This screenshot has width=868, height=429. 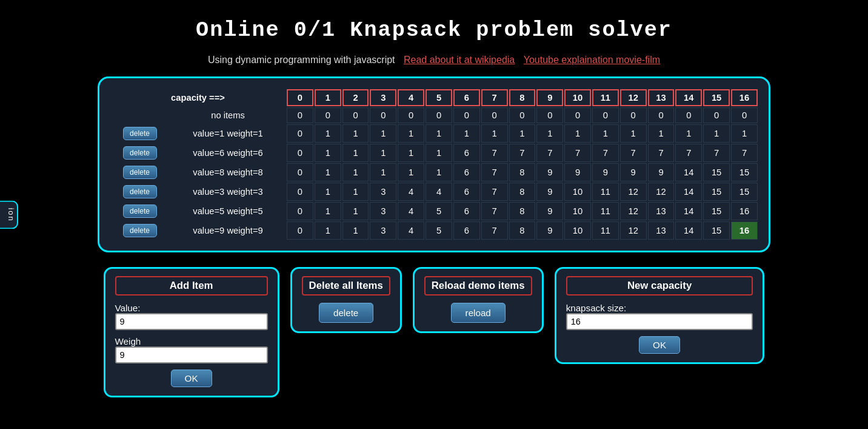 What do you see at coordinates (478, 300) in the screenshot?
I see `reload-panel: Reload demo items reload` at bounding box center [478, 300].